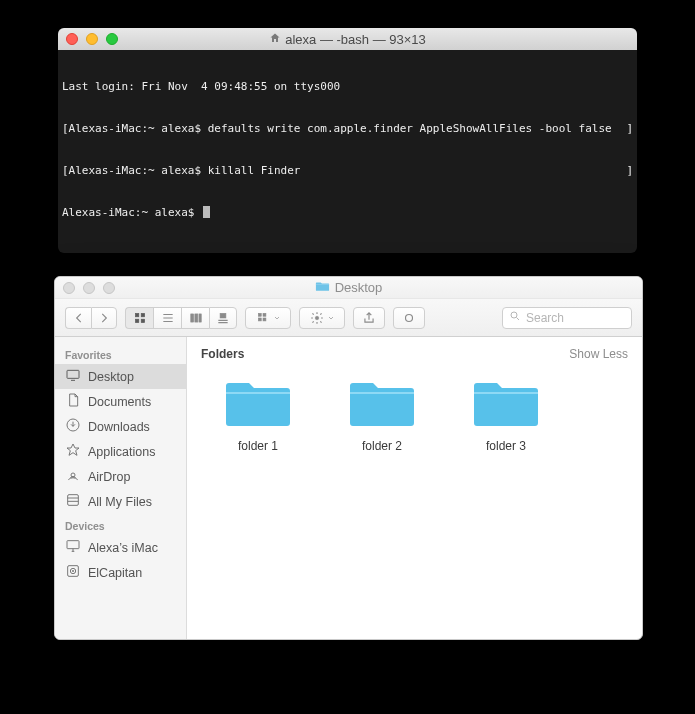 The width and height of the screenshot is (695, 714). I want to click on sidebar-item-label: Alexa’s iMac, so click(133, 548).